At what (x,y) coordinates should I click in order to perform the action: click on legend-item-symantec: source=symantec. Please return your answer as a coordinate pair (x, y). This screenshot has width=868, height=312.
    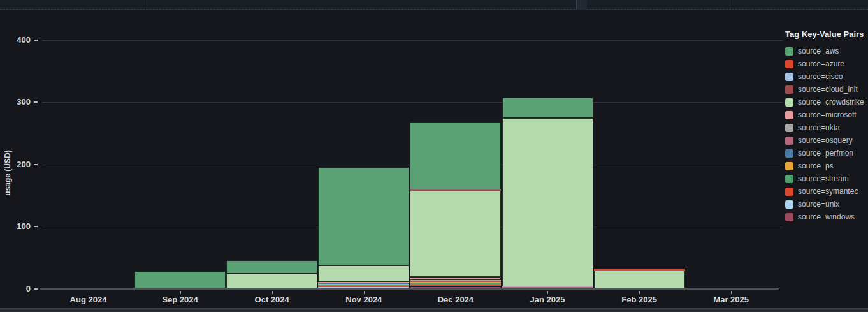
    Looking at the image, I should click on (826, 191).